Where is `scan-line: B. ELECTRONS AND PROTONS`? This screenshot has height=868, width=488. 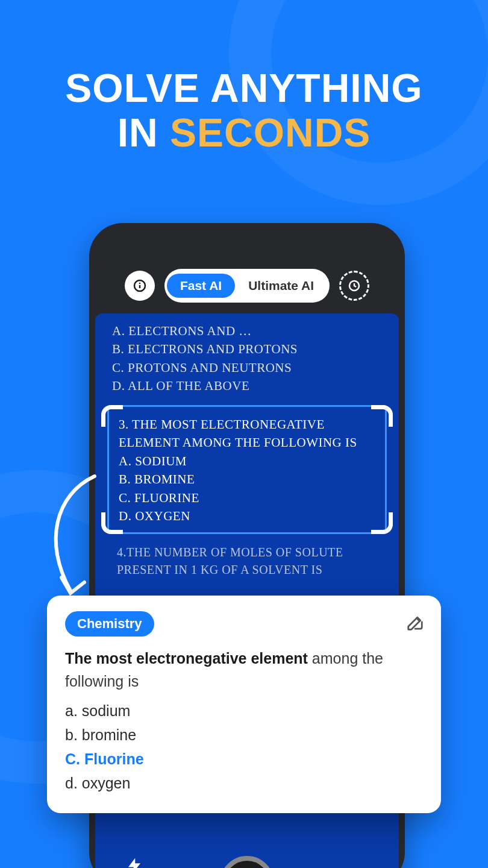 scan-line: B. ELECTRONS AND PROTONS is located at coordinates (252, 349).